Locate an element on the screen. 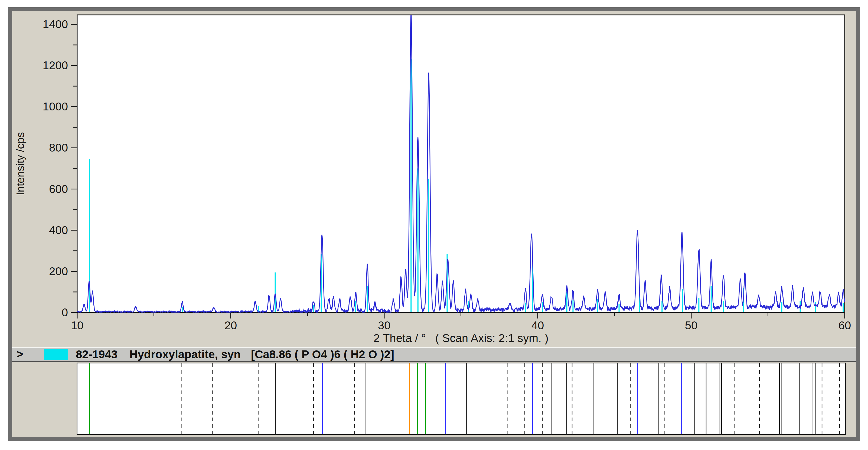 The image size is (868, 450). reference-pattern-panel is located at coordinates (461, 399).